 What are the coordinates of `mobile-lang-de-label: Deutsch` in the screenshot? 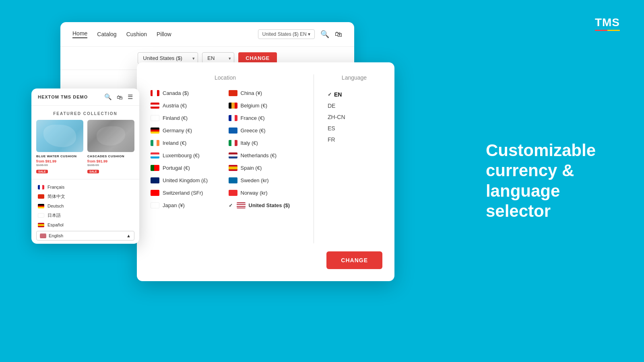 It's located at (56, 206).